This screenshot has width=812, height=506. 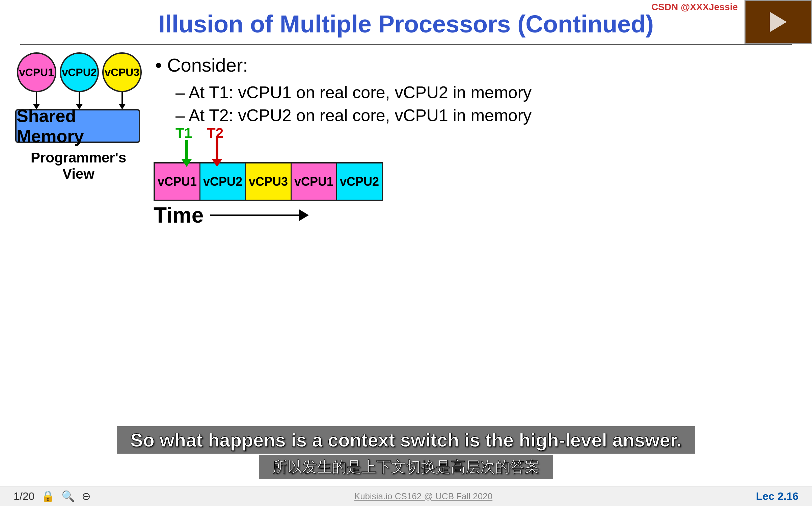 I want to click on t1-arrow, so click(x=187, y=153).